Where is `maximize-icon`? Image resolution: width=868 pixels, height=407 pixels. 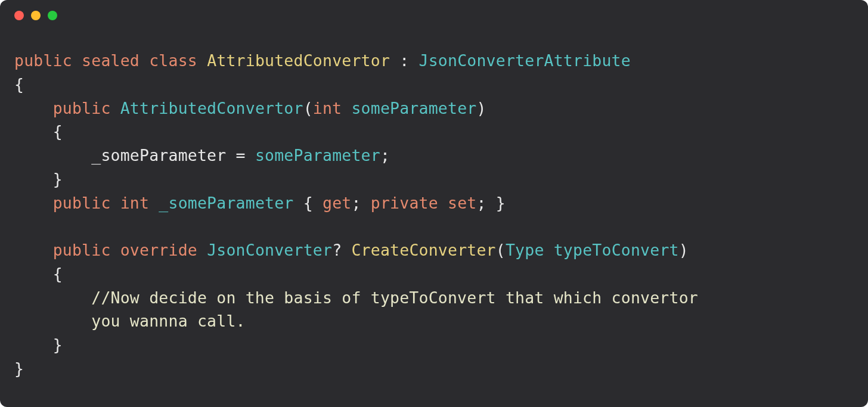
maximize-icon is located at coordinates (52, 15).